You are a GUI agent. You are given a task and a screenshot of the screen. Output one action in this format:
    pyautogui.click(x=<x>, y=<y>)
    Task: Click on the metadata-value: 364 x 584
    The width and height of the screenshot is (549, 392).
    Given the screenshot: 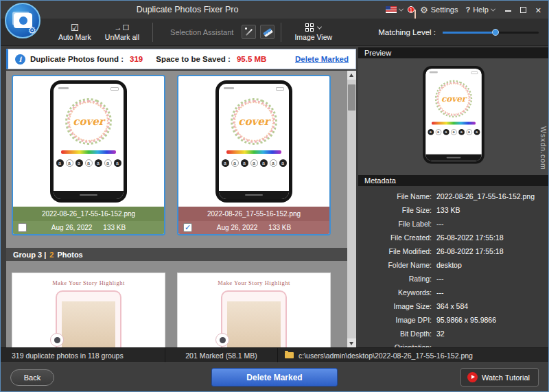 What is the action you would take?
    pyautogui.click(x=452, y=306)
    